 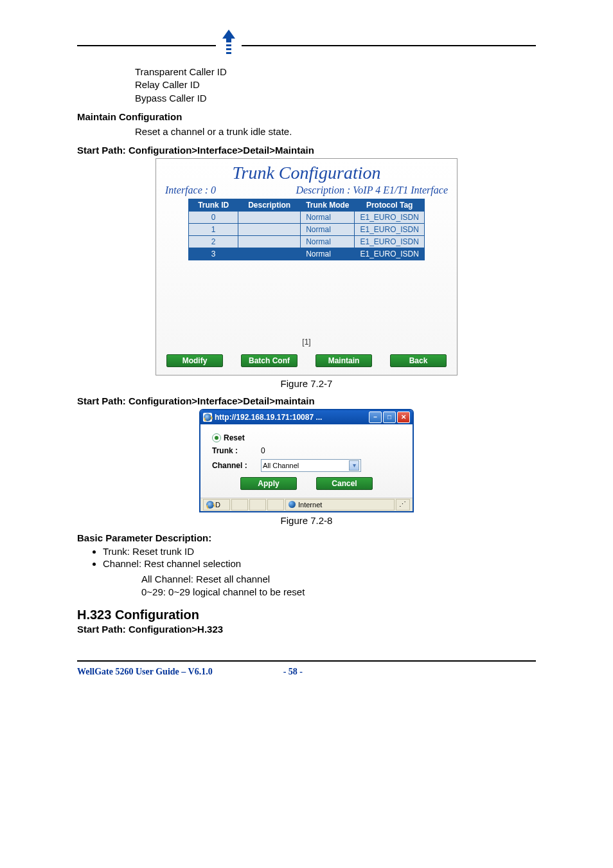 I want to click on th-description: Description, so click(x=270, y=204).